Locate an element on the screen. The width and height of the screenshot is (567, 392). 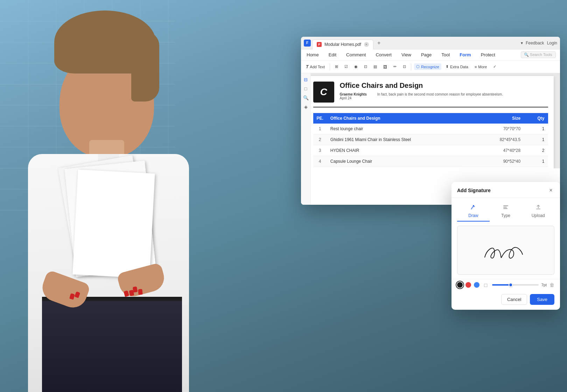
table-row: 2 Ghidini 1961 Miami Chair in Stainless … is located at coordinates (430, 140).